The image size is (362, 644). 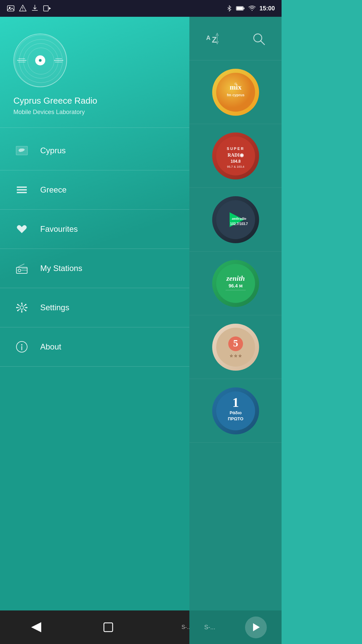 What do you see at coordinates (235, 95) in the screenshot?
I see `svg-text: fm cyprus` at bounding box center [235, 95].